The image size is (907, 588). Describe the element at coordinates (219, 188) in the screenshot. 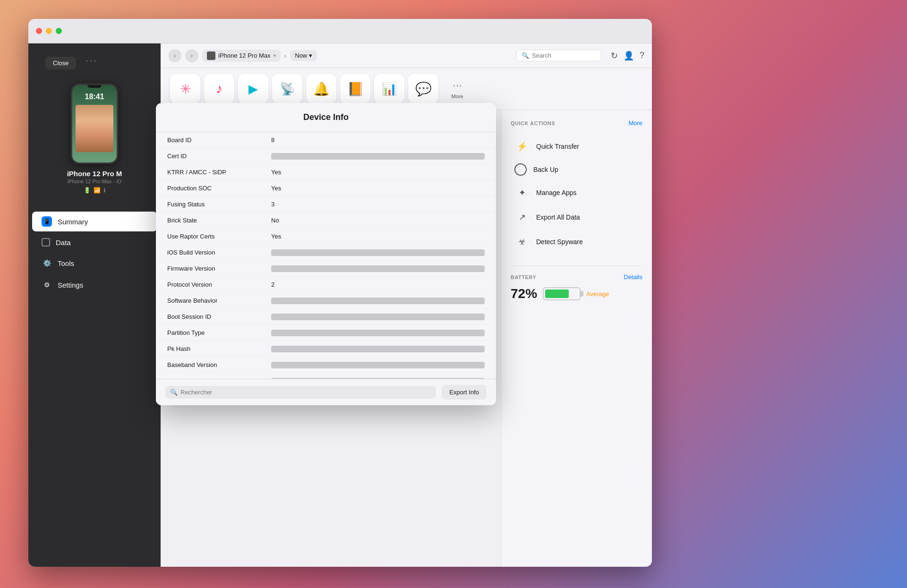

I see `info-label: Production SOC` at that location.